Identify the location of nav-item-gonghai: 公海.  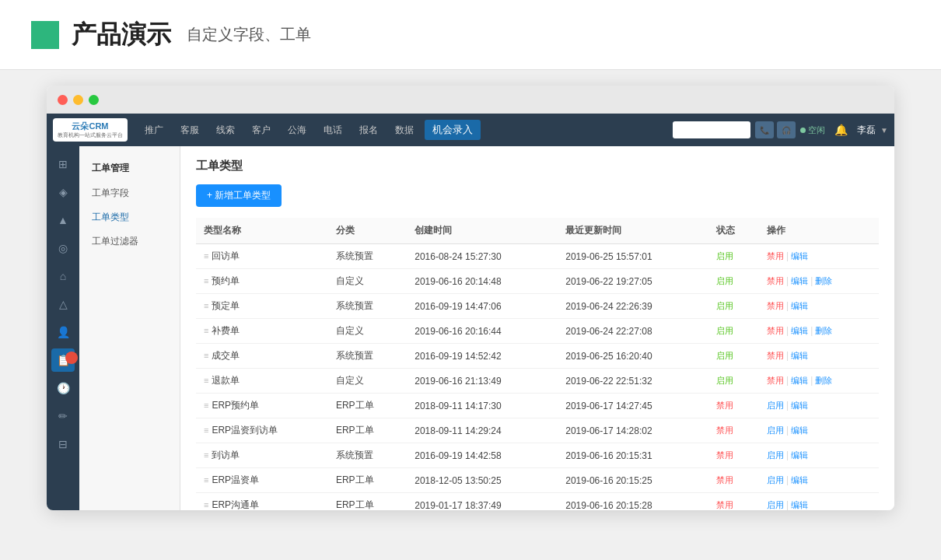
(297, 131).